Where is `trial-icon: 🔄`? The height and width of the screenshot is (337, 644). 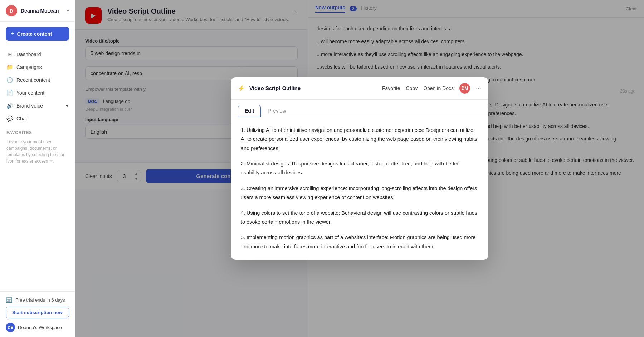
trial-icon: 🔄 is located at coordinates (9, 300).